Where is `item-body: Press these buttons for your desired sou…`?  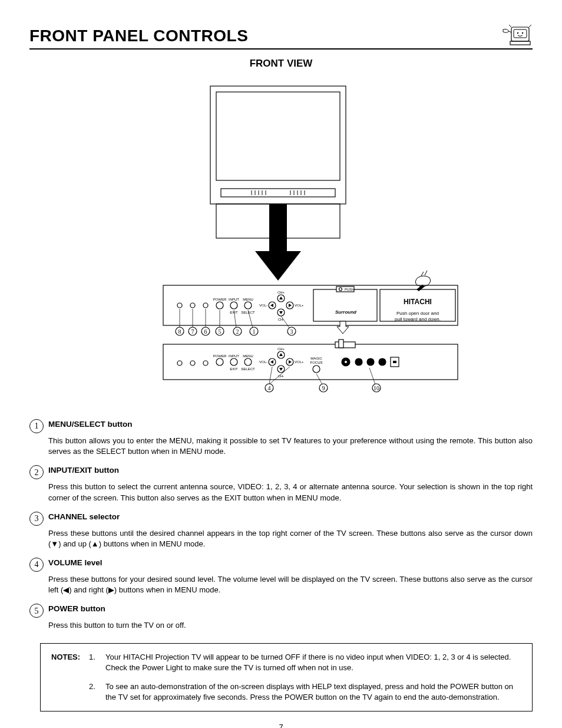
item-body: Press these buttons for your desired sou… is located at coordinates (290, 585).